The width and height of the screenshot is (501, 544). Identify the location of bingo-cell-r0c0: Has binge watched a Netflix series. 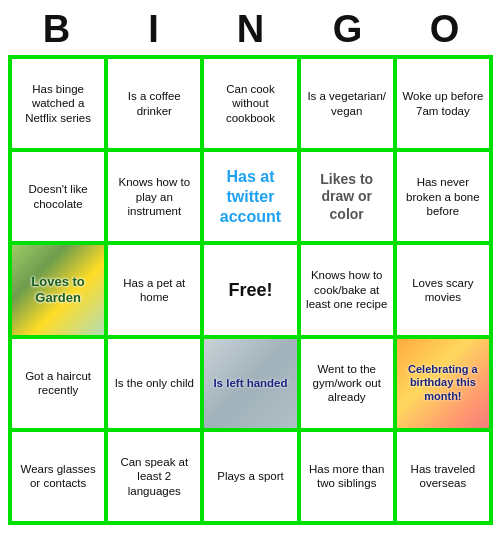
(58, 104).